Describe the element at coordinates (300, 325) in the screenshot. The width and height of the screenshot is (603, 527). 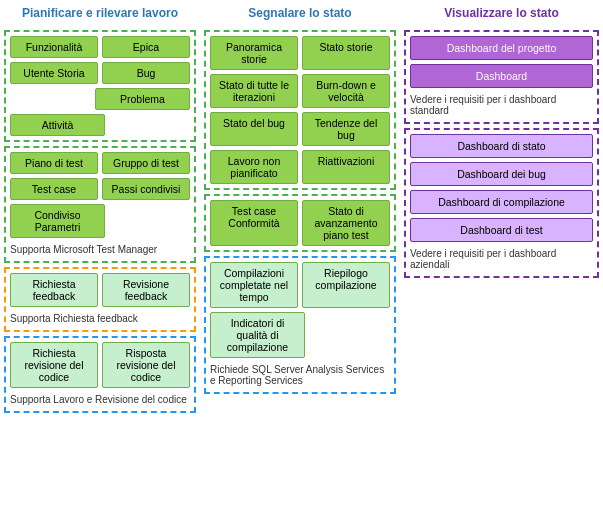
I see `report-section-build: Compilazioni completate nel tempo Riepil…` at that location.